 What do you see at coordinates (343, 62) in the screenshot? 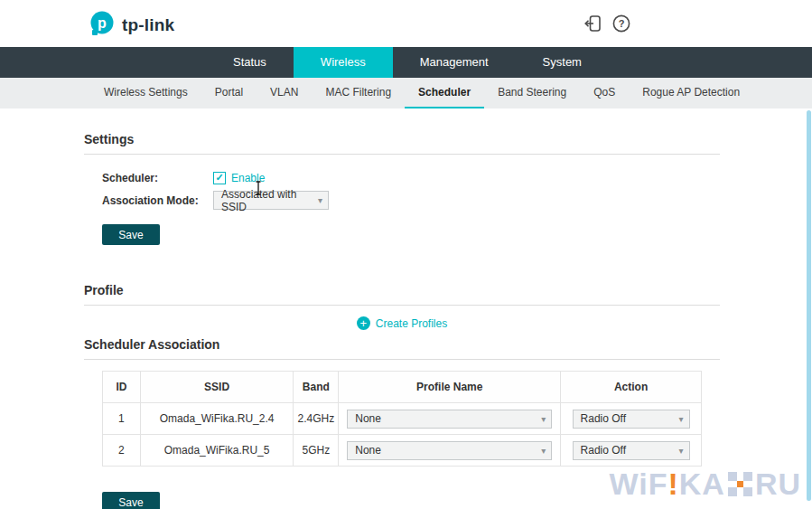
I see `tab-wireless: Wireless` at bounding box center [343, 62].